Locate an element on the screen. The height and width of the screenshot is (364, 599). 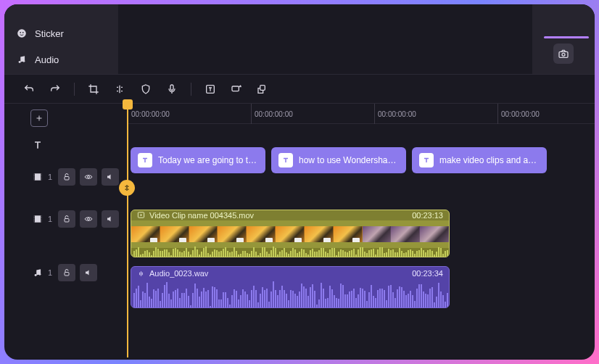
music-note-icon is located at coordinates (22, 59).